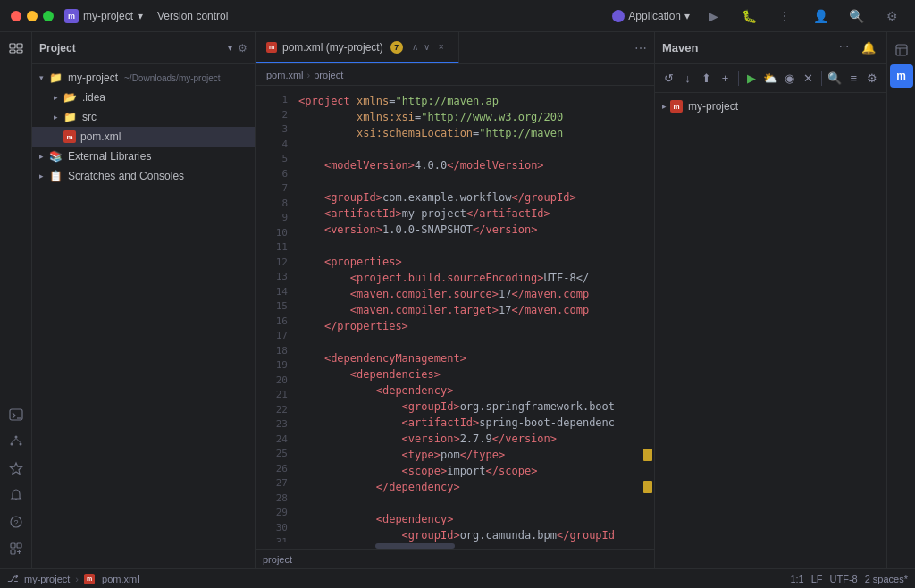 This screenshot has height=588, width=915. Describe the element at coordinates (844, 48) in the screenshot. I see `maven-header-more: ⋯` at that location.